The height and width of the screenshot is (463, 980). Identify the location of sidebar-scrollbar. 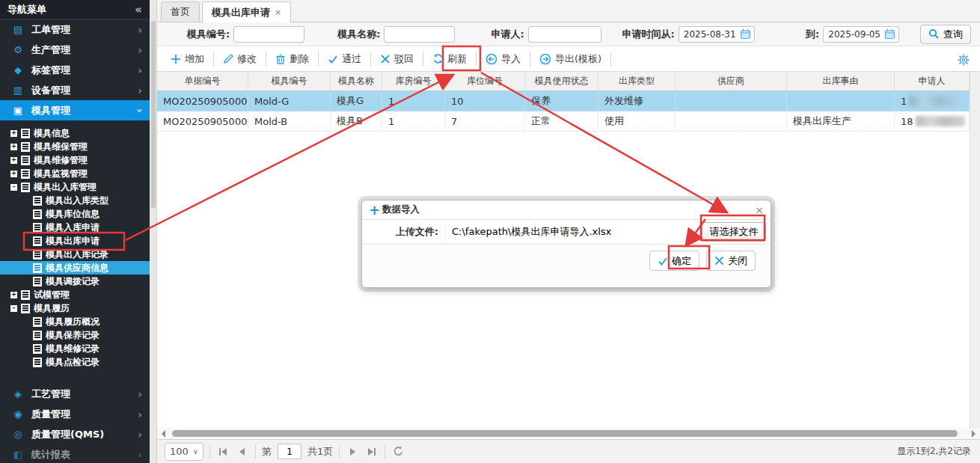
(153, 232).